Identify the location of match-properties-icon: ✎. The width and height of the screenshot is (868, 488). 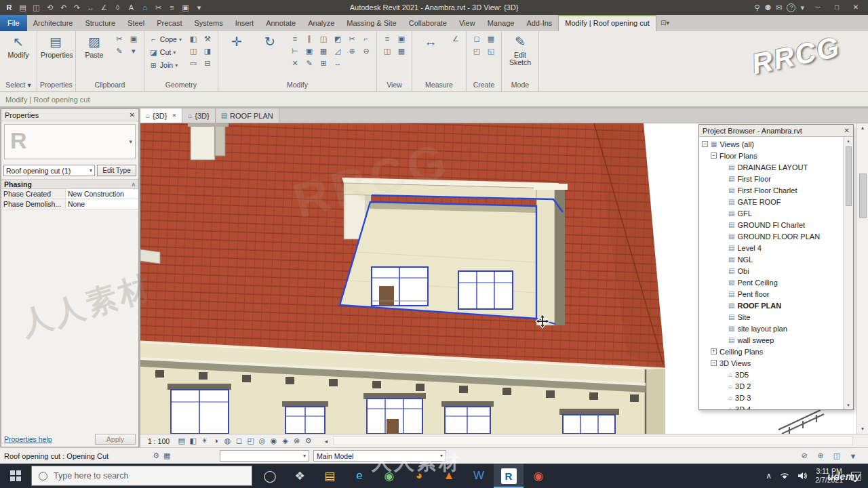
(309, 64).